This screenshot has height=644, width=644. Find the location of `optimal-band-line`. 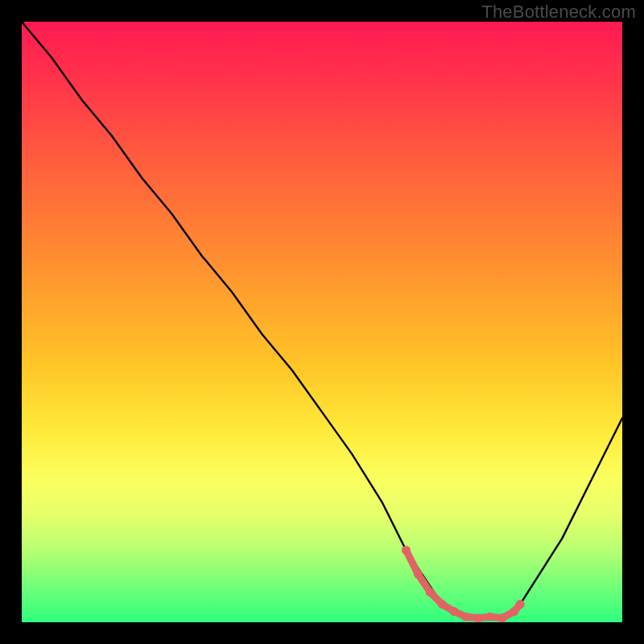

optimal-band-line is located at coordinates (463, 584).